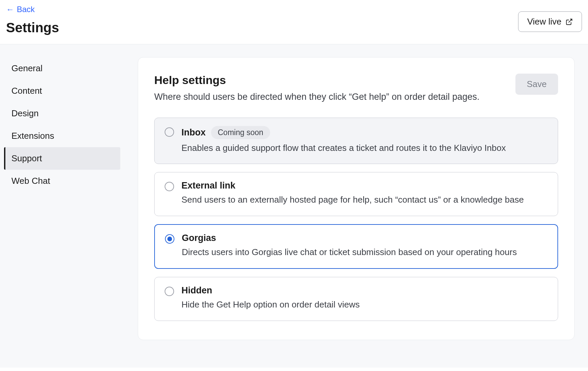 The image size is (588, 371). What do you see at coordinates (294, 22) in the screenshot?
I see `page-header: ← Back Settings View live` at bounding box center [294, 22].